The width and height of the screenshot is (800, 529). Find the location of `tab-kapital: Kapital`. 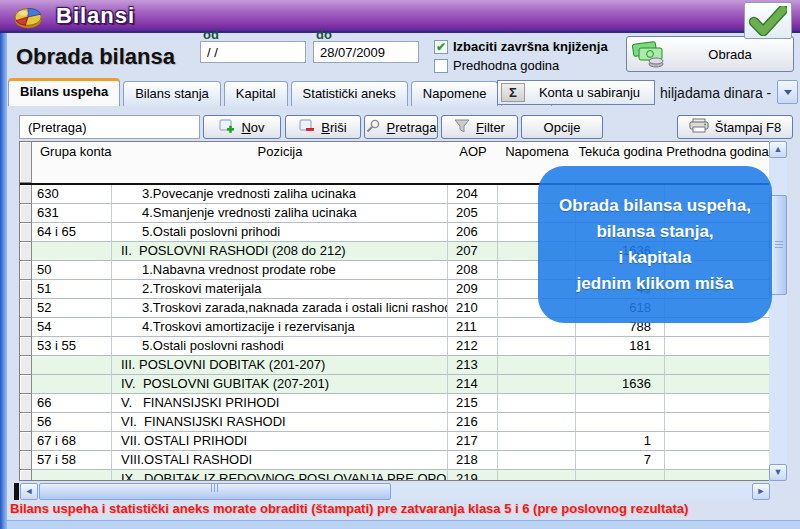

tab-kapital: Kapital is located at coordinates (256, 94).